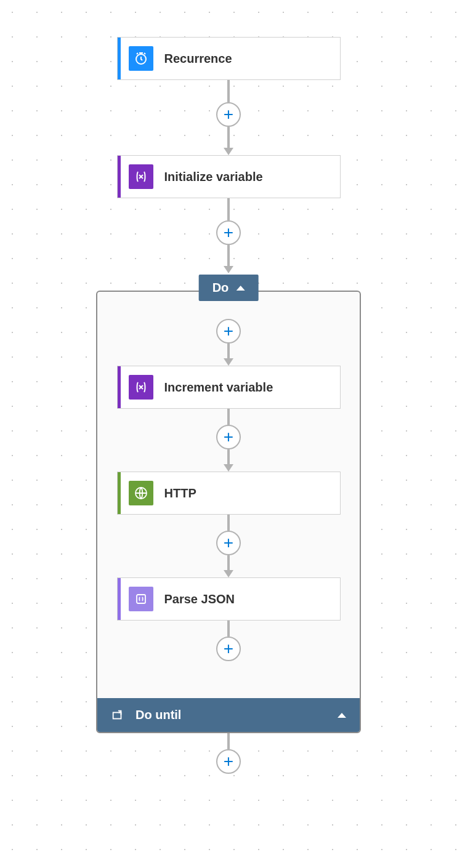  Describe the element at coordinates (200, 600) in the screenshot. I see `step-label: Parse JSON` at that location.